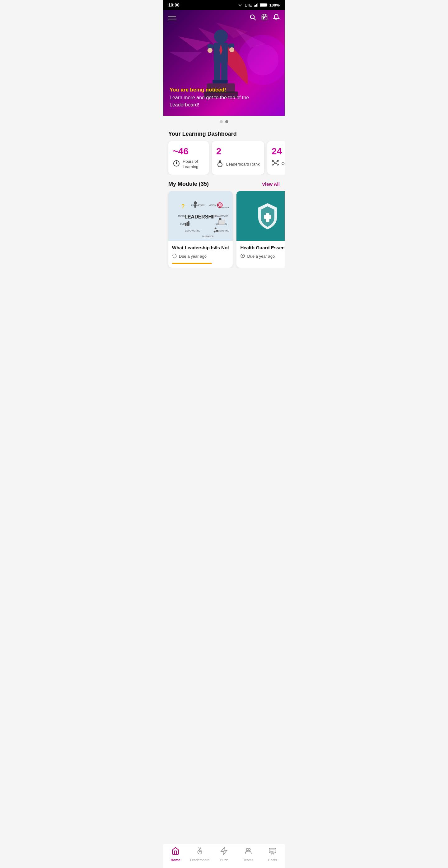 The width and height of the screenshot is (448, 868). I want to click on stat-bottom-hours: Hours ofLearning, so click(186, 164).